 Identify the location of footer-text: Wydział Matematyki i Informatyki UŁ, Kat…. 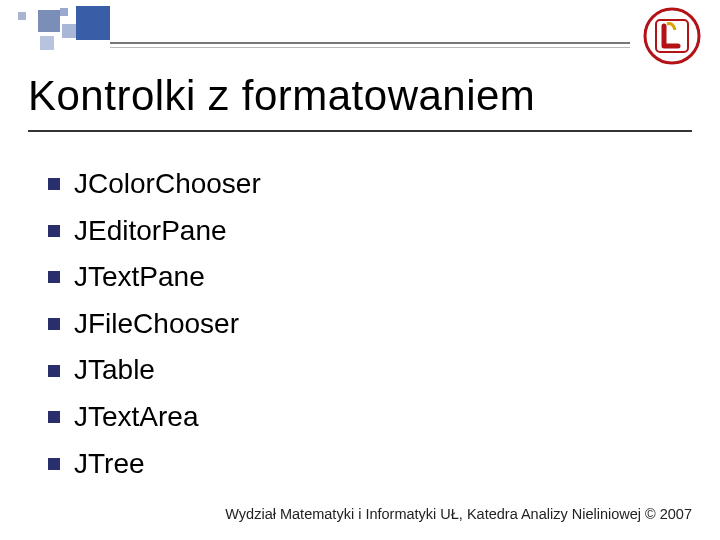
(401, 514).